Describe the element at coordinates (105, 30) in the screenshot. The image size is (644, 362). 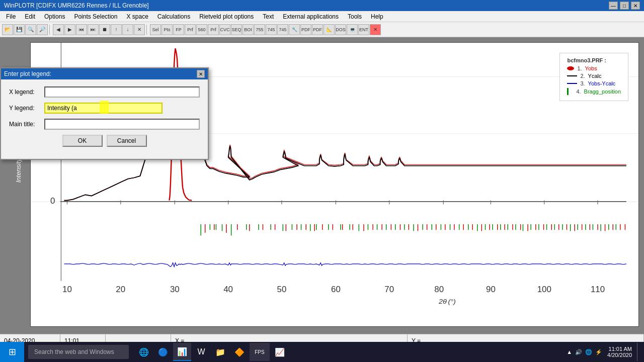
I see `toolbar-stop: ⏹` at that location.